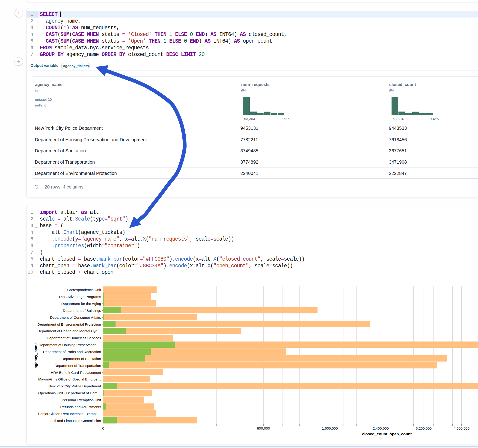 The width and height of the screenshot is (478, 448). Describe the element at coordinates (81, 407) in the screenshot. I see `svg-text: Refunds and Adjustments` at that location.